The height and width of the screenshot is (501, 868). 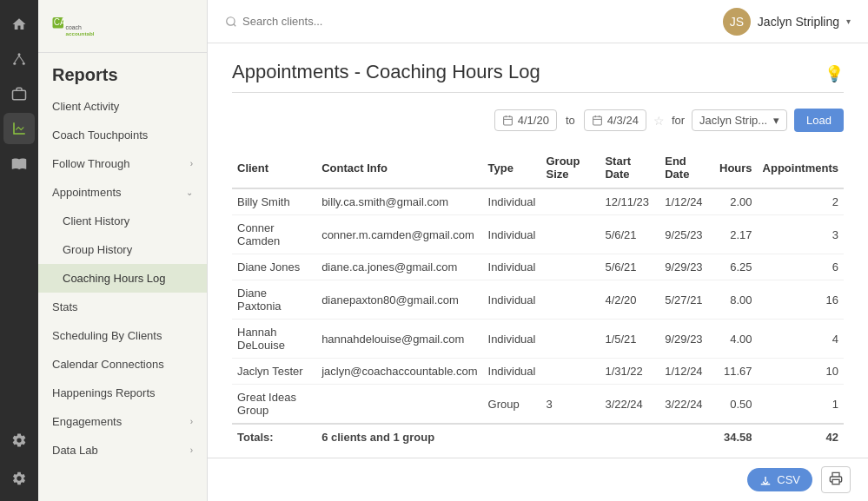 I want to click on cell-type: Group, so click(x=513, y=405).